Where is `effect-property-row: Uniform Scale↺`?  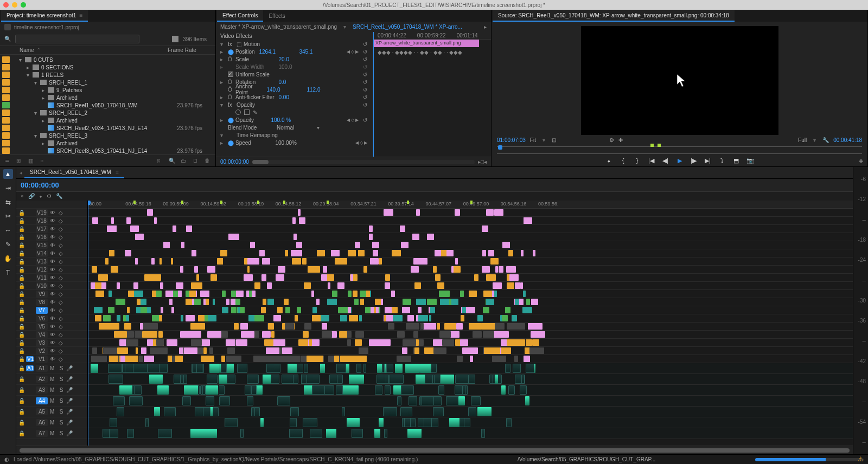
effect-property-row: Uniform Scale↺ is located at coordinates (294, 74).